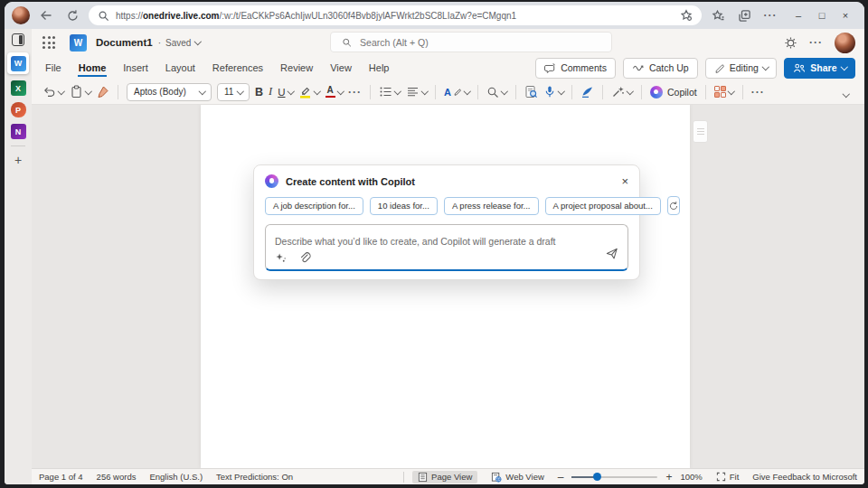 Image resolution: width=868 pixels, height=488 pixels. Describe the element at coordinates (46, 15) in the screenshot. I see `back-icon` at that location.